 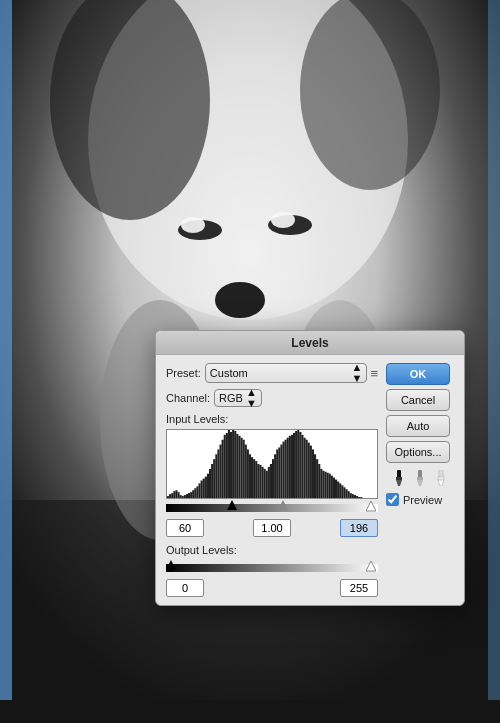 What do you see at coordinates (371, 568) in the screenshot?
I see `output-white-thumb` at bounding box center [371, 568].